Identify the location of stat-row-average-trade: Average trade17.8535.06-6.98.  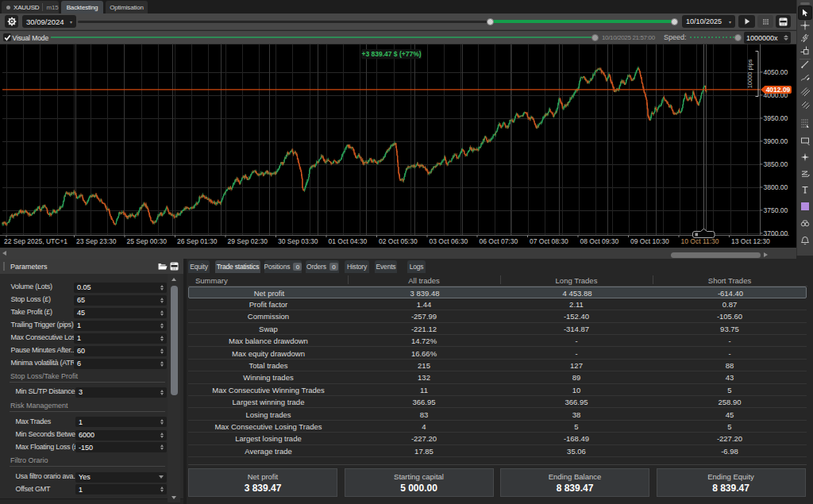
(497, 451).